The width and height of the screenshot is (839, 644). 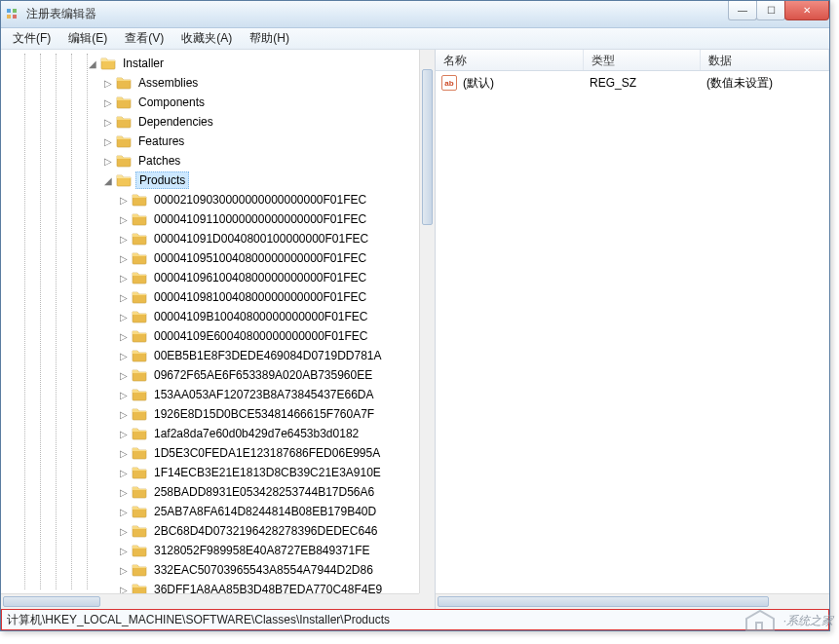 I want to click on tree-item-label: 000041091D0040800100000000F01FEC, so click(x=261, y=239).